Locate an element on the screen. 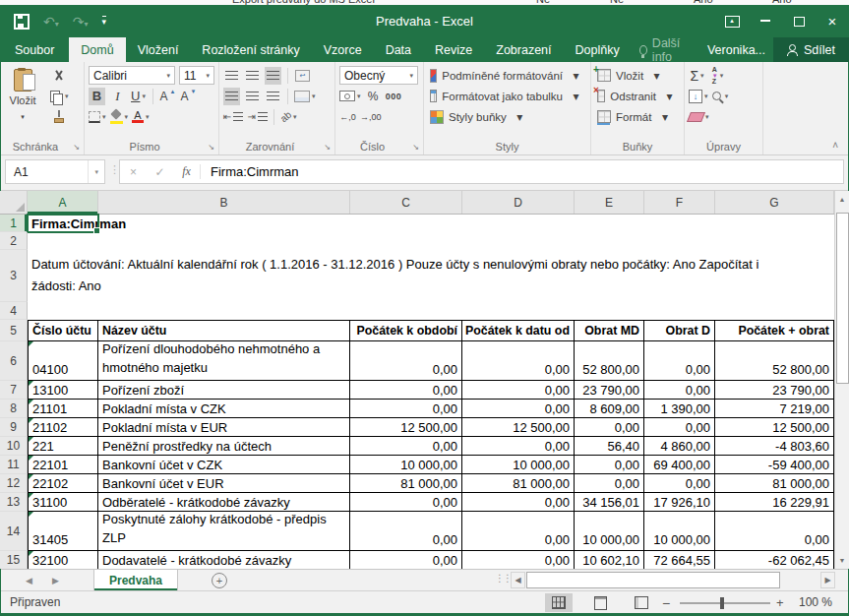 Image resolution: width=849 pixels, height=616 pixels. zoom-out-button: − is located at coordinates (666, 603).